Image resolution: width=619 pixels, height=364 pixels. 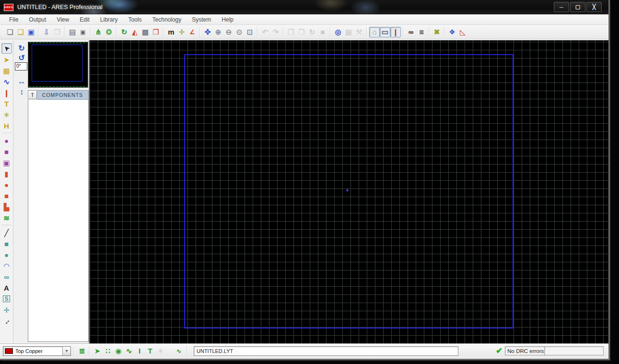 I want to click on rotate-anticlockwise-button: ↺, so click(x=22, y=58).